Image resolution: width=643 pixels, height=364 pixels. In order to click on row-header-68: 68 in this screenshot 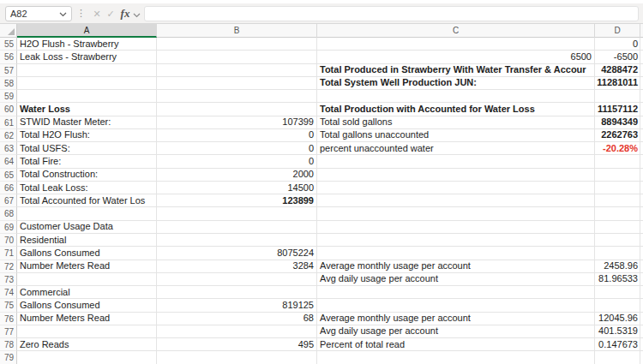, I will do `click(9, 214)`.